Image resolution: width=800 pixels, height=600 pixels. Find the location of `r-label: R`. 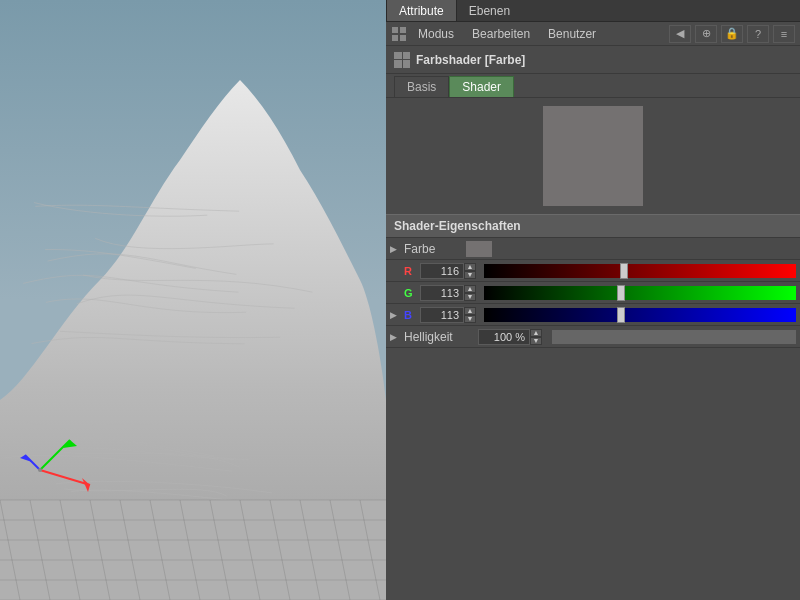

r-label: R is located at coordinates (412, 271).